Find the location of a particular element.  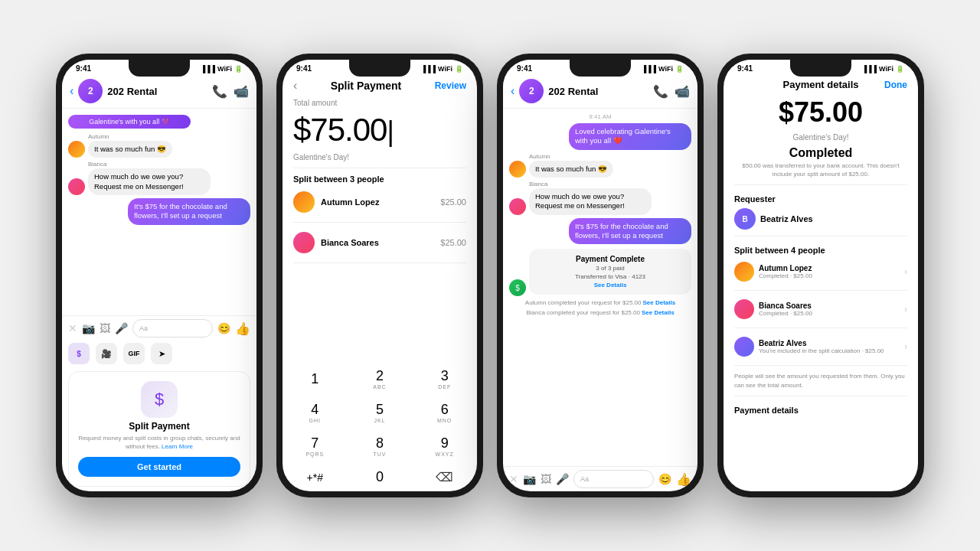

chat-name-3: 202 Rental is located at coordinates (600, 92).